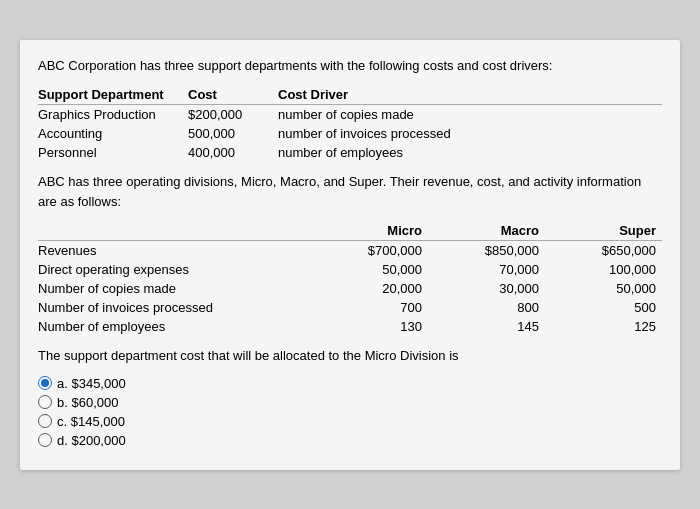 Image resolution: width=700 pixels, height=509 pixels. What do you see at coordinates (470, 152) in the screenshot?
I see `support-driver-2: number of employees` at bounding box center [470, 152].